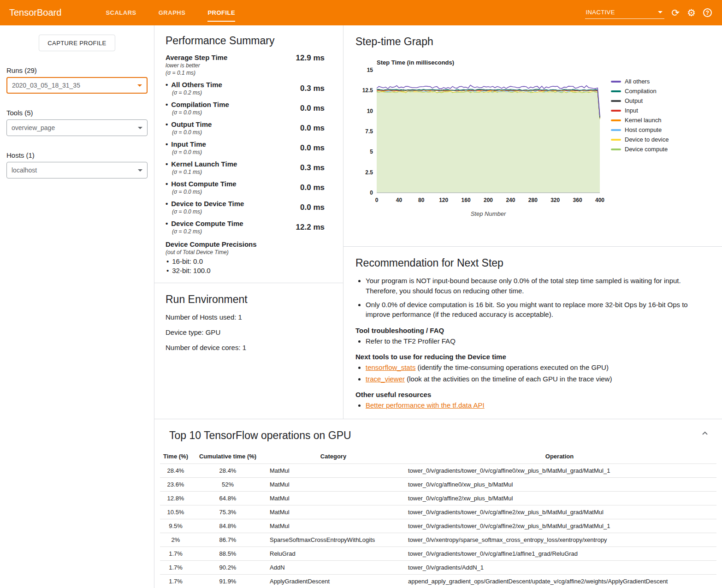 The height and width of the screenshot is (588, 722). Describe the element at coordinates (228, 471) in the screenshot. I see `cumulative-time-cell: 28.4%` at that location.